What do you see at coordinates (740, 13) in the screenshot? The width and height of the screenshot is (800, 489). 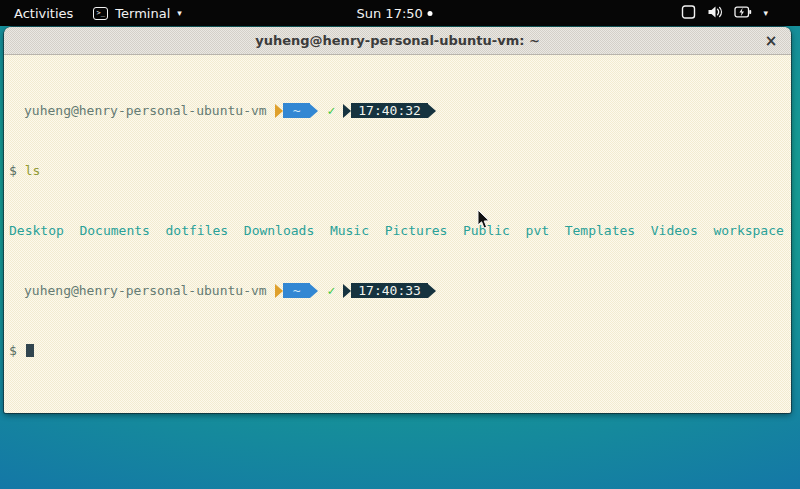 I see `system-status-menu: ▾` at bounding box center [740, 13].